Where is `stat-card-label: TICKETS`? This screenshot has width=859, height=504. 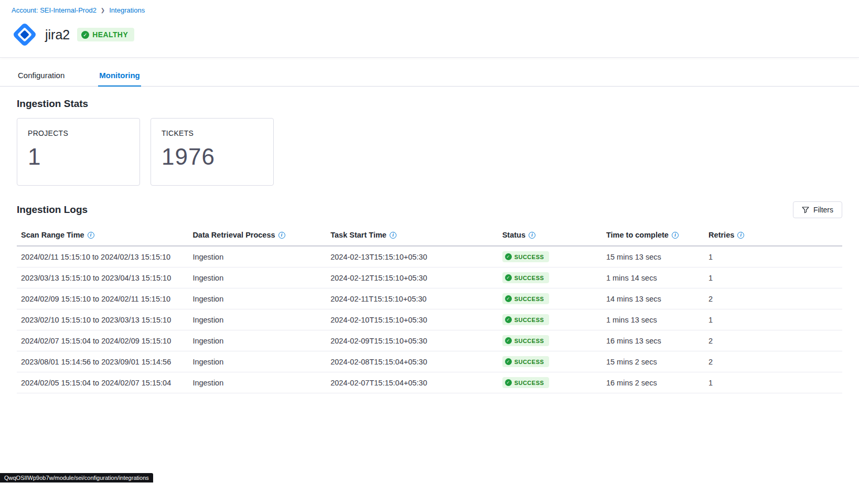 stat-card-label: TICKETS is located at coordinates (212, 133).